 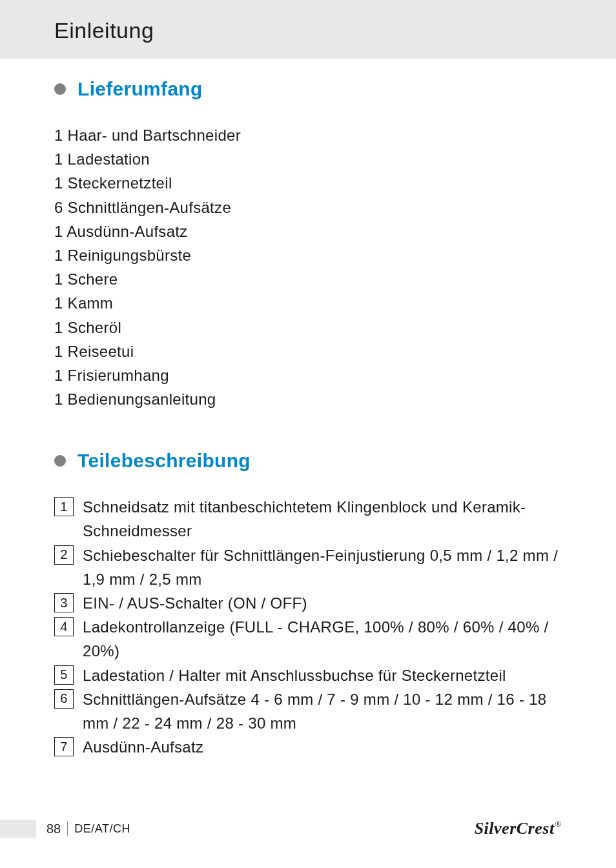 I want to click on list-item: 1 Haar- und Bartschneider, so click(x=308, y=136).